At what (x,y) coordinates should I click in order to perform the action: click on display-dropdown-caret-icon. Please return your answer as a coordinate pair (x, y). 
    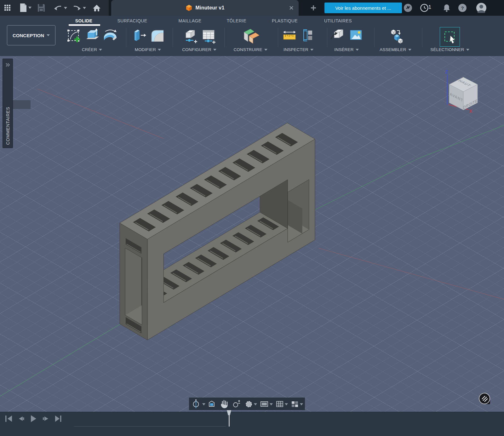
    Looking at the image, I should click on (271, 404).